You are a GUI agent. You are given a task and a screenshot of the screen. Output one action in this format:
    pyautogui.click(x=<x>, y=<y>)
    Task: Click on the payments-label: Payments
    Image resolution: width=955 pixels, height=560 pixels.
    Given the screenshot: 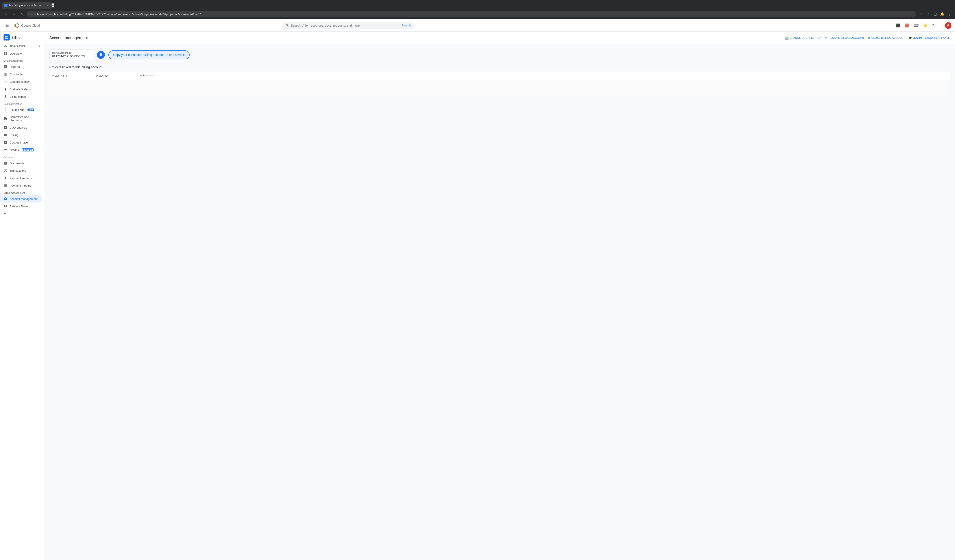 What is the action you would take?
    pyautogui.click(x=22, y=157)
    